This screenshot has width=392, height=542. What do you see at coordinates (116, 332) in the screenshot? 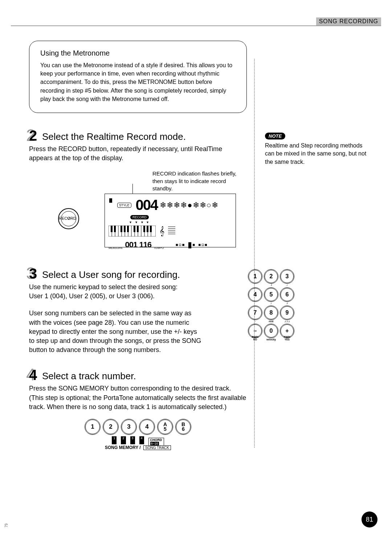
I see `step-3-body-2: User song numbers can be selected in the…` at bounding box center [116, 332].